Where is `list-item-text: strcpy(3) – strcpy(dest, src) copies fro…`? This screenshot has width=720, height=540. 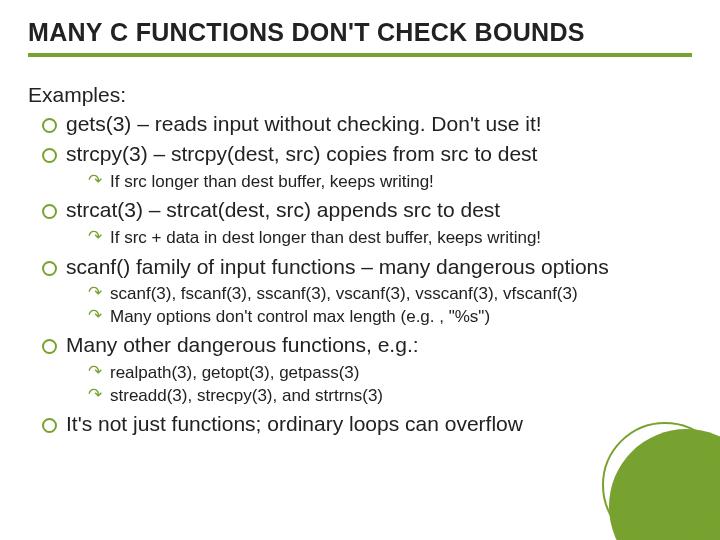 list-item-text: strcpy(3) – strcpy(dest, src) copies fro… is located at coordinates (302, 154).